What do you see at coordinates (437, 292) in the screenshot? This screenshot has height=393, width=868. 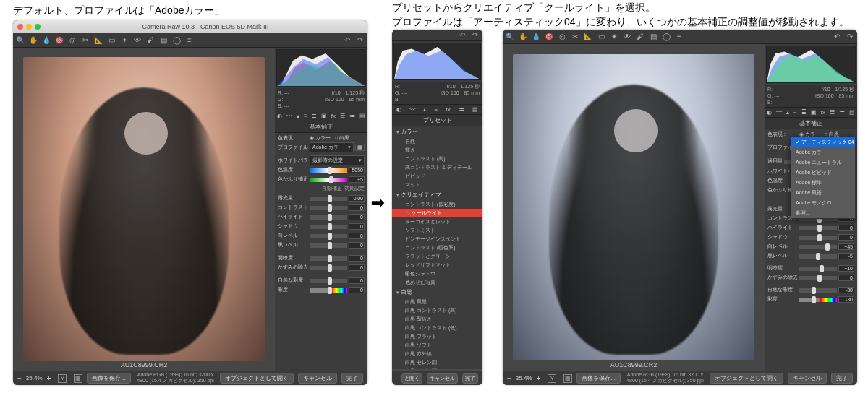 I see `preset-group: 白黒` at bounding box center [437, 292].